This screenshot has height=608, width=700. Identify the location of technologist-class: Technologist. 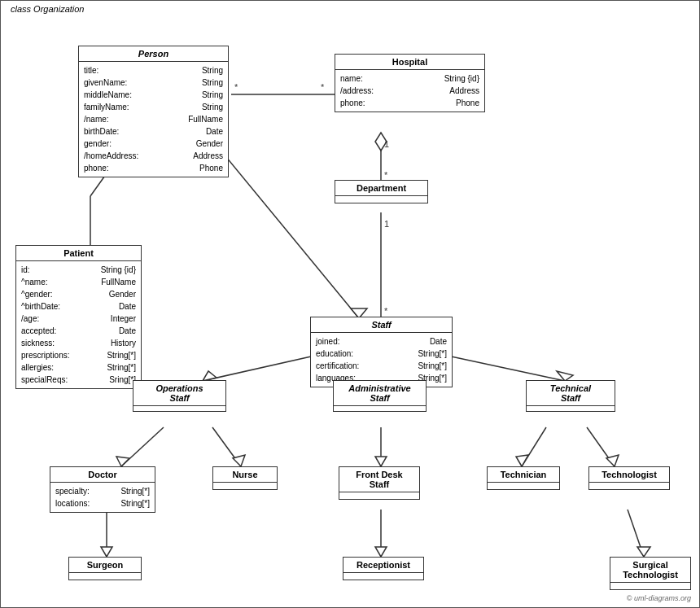
(629, 479).